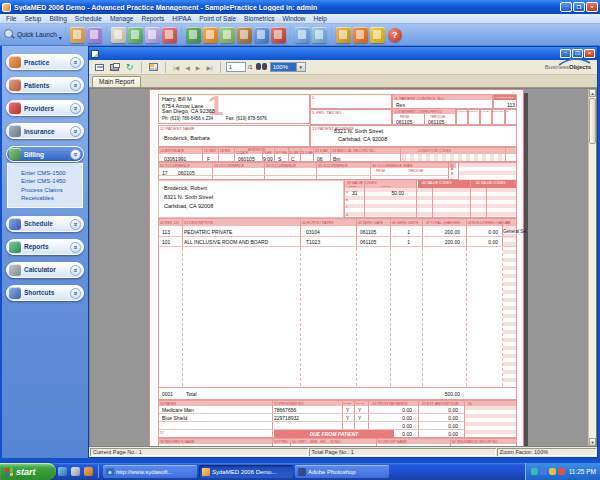 The width and height of the screenshot is (600, 480). What do you see at coordinates (284, 67) in the screenshot?
I see `zoom-value: 100%` at bounding box center [284, 67].